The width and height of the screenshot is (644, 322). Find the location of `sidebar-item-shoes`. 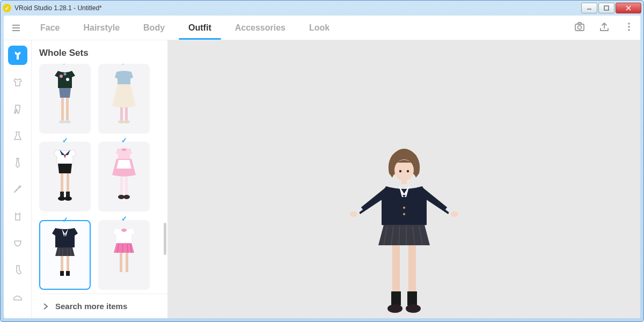

sidebar-item-shoes is located at coordinates (18, 297).